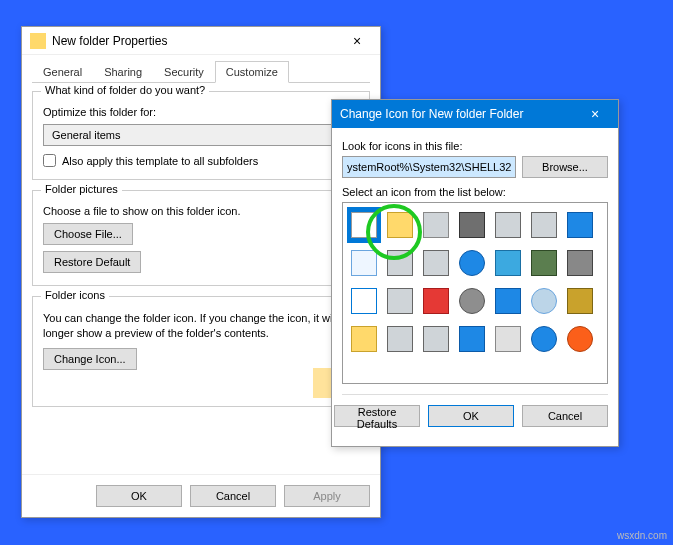  What do you see at coordinates (580, 225) in the screenshot?
I see `monitor-icon` at bounding box center [580, 225].